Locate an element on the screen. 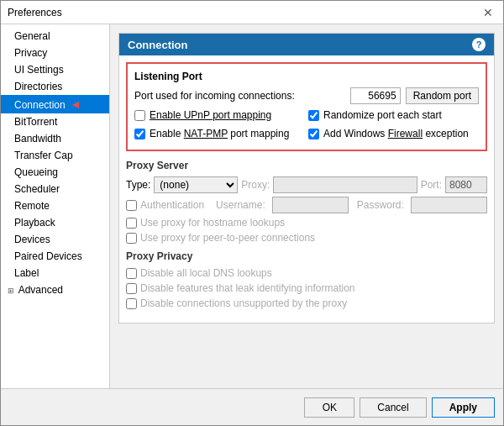  firewall-checkbox-row: Add Windows Firewall exception is located at coordinates (393, 134).